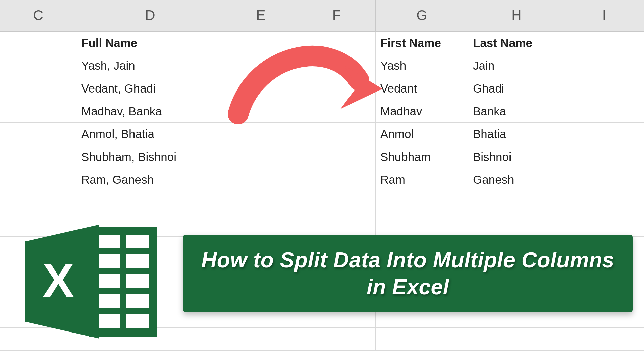  I want to click on cell-first-name: Shubham, so click(422, 157).